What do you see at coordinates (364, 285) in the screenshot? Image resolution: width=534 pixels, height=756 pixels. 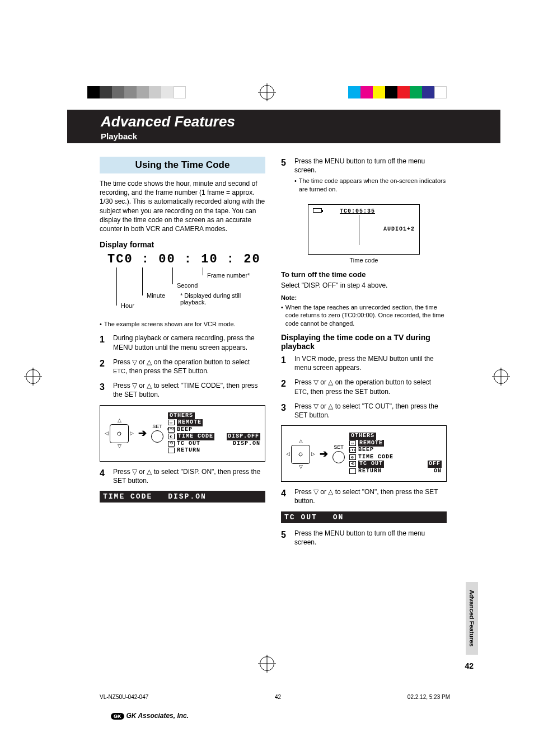 I see `turn-off-text: Select "DISP. OFF" in step 4 above.` at bounding box center [364, 285].